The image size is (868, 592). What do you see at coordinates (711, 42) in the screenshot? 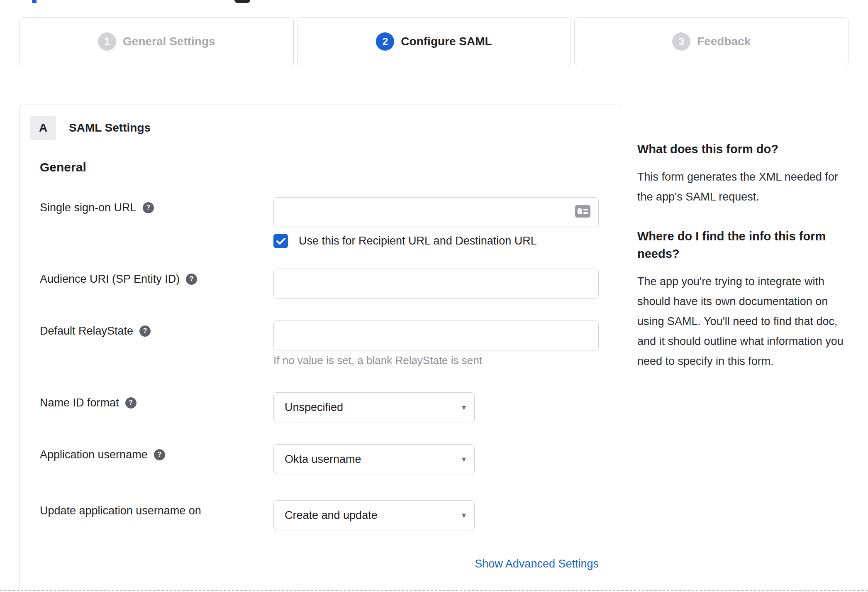
I see `step-feedback: 3 Feedback` at bounding box center [711, 42].